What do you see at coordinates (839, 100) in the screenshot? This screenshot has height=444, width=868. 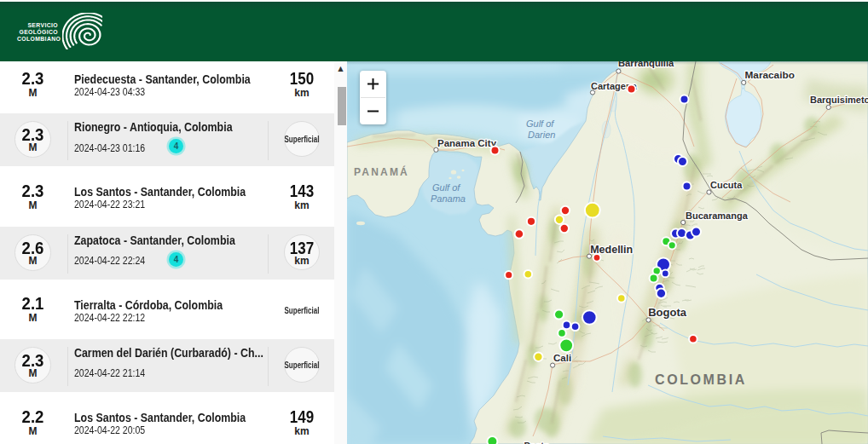 I see `svg-text: Barquisimeto` at bounding box center [839, 100].